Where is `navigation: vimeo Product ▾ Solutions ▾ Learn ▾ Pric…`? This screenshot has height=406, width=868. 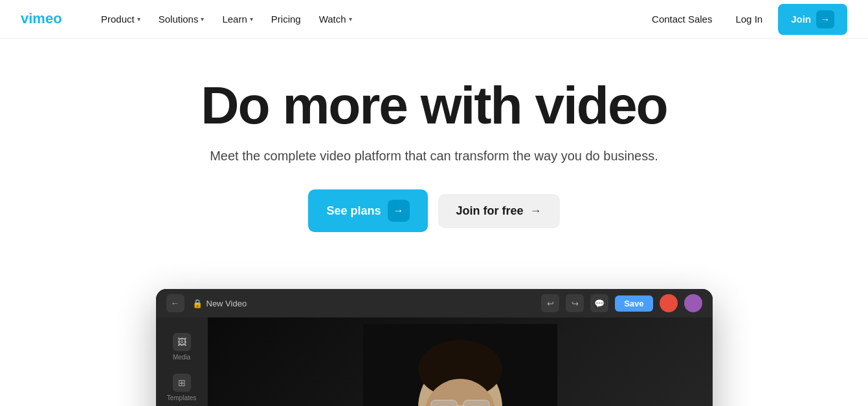 navigation: vimeo Product ▾ Solutions ▾ Learn ▾ Pric… is located at coordinates (434, 19).